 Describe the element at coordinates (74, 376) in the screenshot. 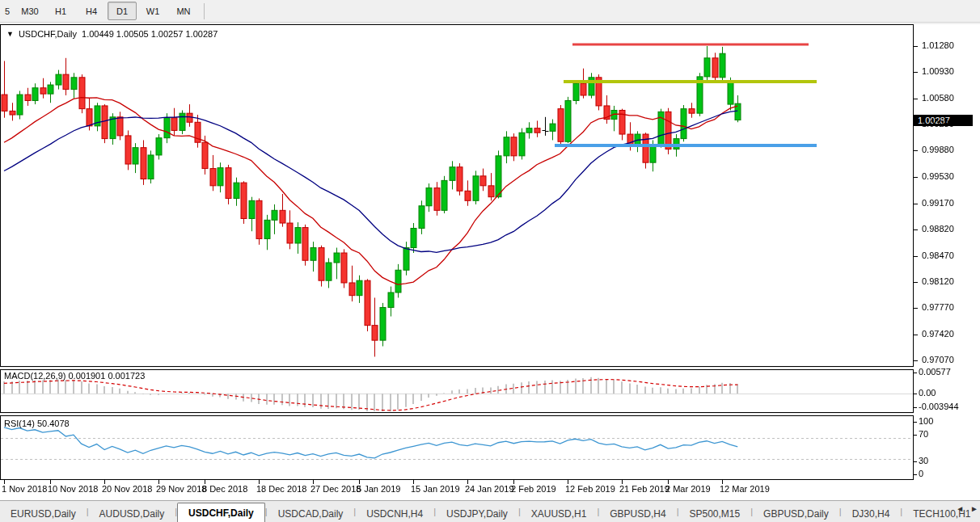

I see `macd-indicator-label: MACD(12,26,9) 0.001901 0.001723` at that location.